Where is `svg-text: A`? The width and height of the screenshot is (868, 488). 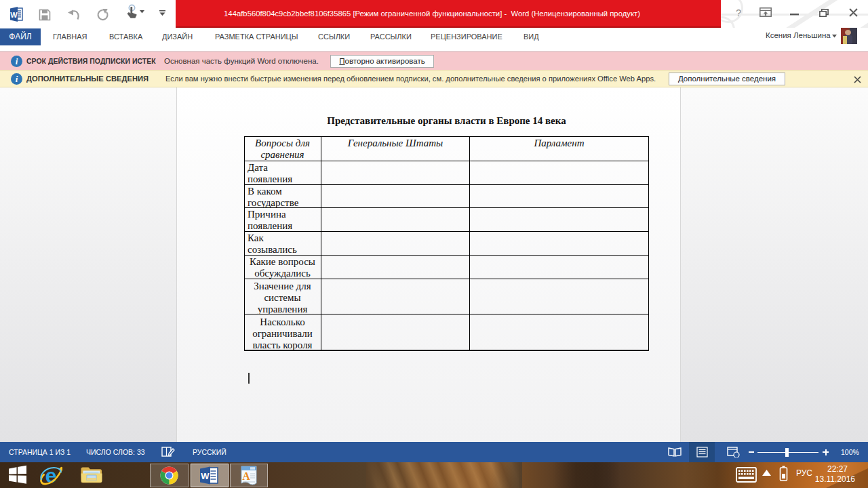
svg-text: A is located at coordinates (246, 476).